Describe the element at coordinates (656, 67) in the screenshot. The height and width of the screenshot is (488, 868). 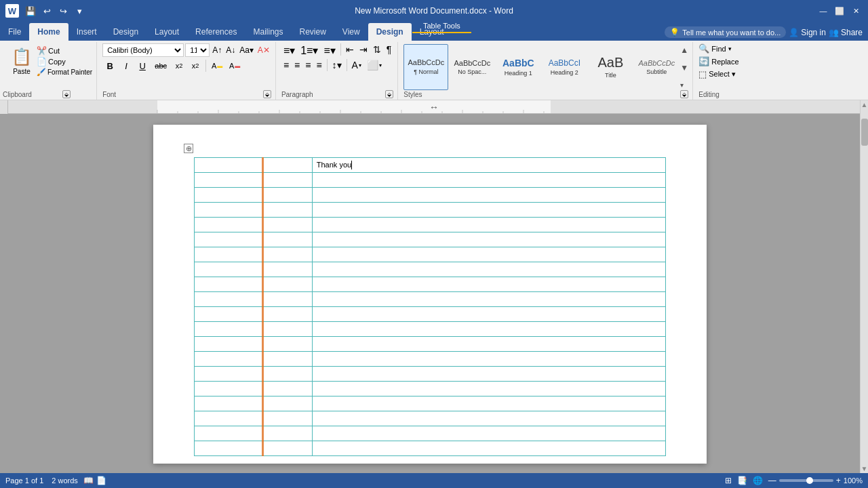
I see `style-subtitle: AaBbCcDc Subtitle` at that location.